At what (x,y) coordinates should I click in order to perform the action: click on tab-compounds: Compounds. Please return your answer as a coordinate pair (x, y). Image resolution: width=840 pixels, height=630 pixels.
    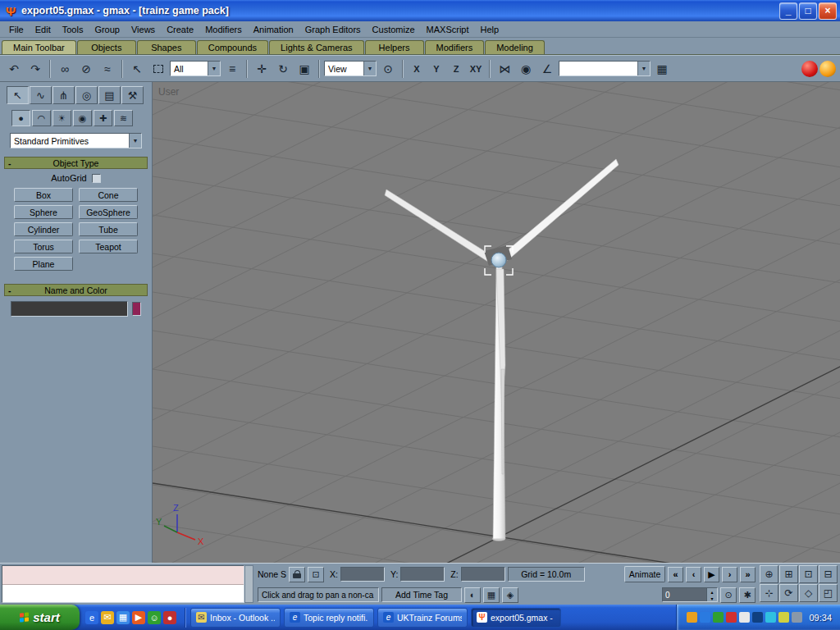
    Looking at the image, I should click on (233, 48).